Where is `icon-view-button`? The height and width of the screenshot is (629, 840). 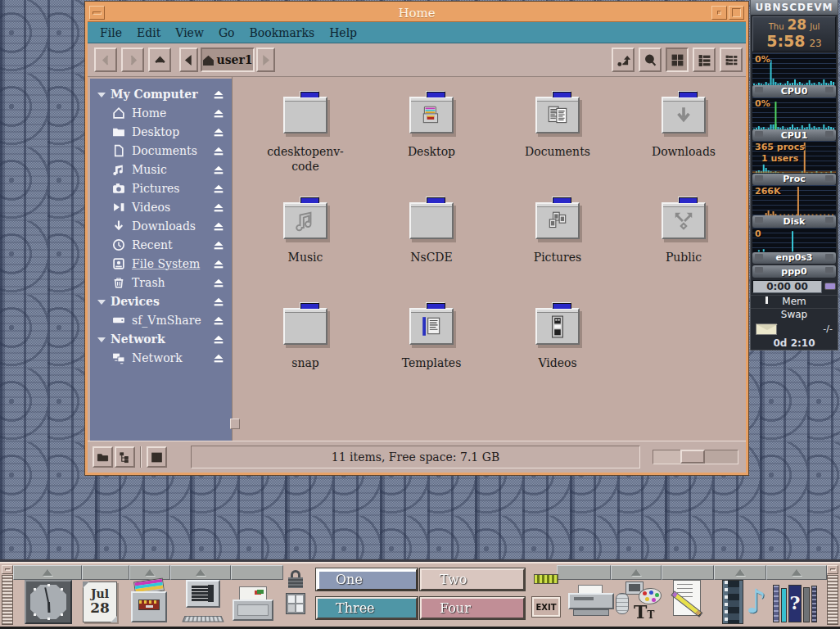 icon-view-button is located at coordinates (677, 60).